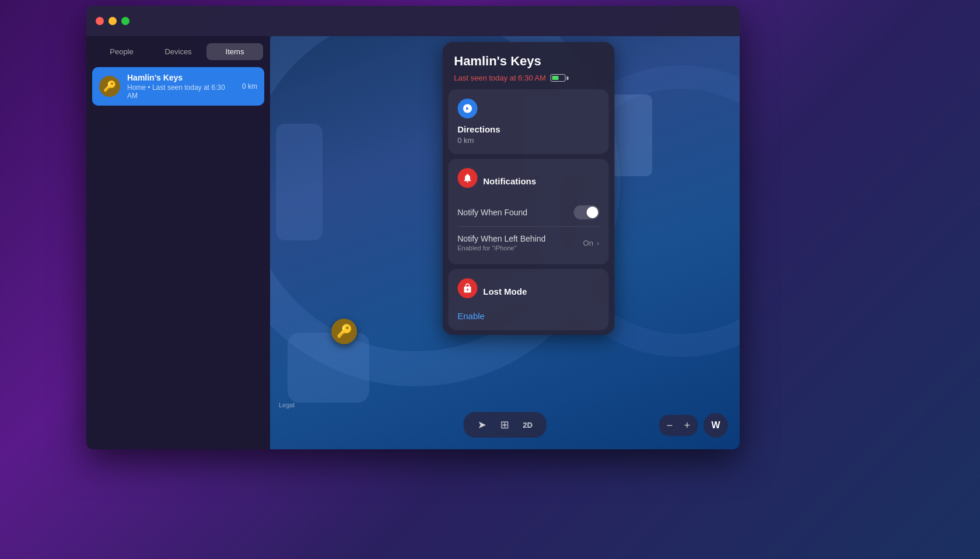 The width and height of the screenshot is (980, 559). What do you see at coordinates (528, 65) in the screenshot?
I see `detail-header: Hamlin's Keys Last seen today at 6:30 AM` at bounding box center [528, 65].